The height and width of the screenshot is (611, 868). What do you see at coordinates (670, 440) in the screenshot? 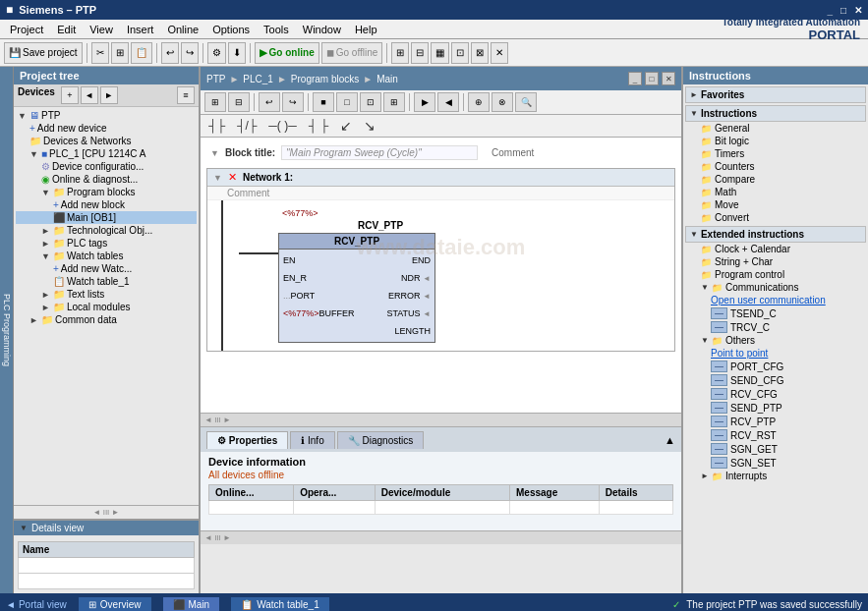
I see `prop-tab-expand: ▲` at bounding box center [670, 440].